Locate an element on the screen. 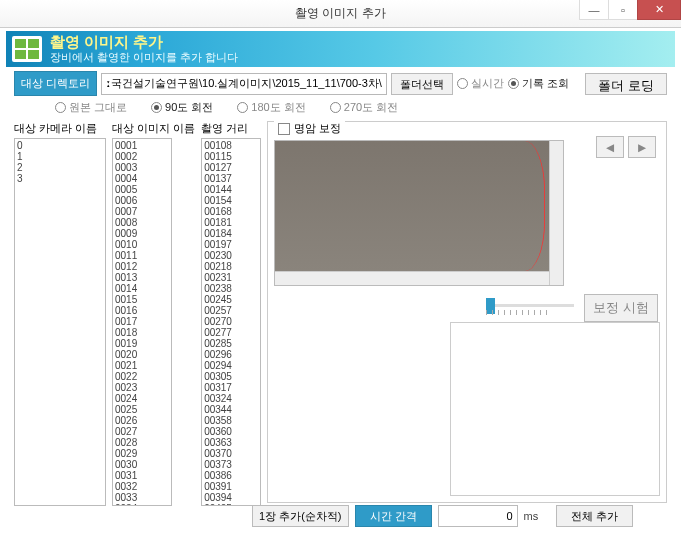  add-all-button: 전체 추가 is located at coordinates (594, 516).